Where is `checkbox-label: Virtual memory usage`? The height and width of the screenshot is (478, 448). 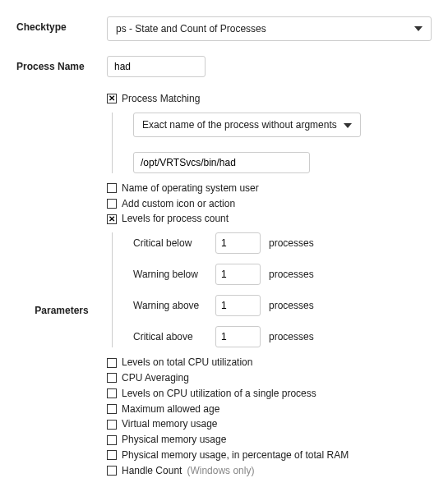
checkbox-label: Virtual memory usage is located at coordinates (169, 424).